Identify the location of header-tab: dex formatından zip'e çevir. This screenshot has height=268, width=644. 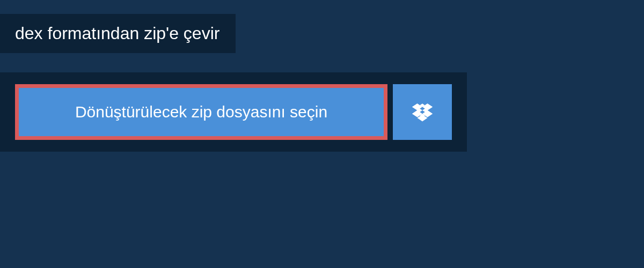
(118, 33).